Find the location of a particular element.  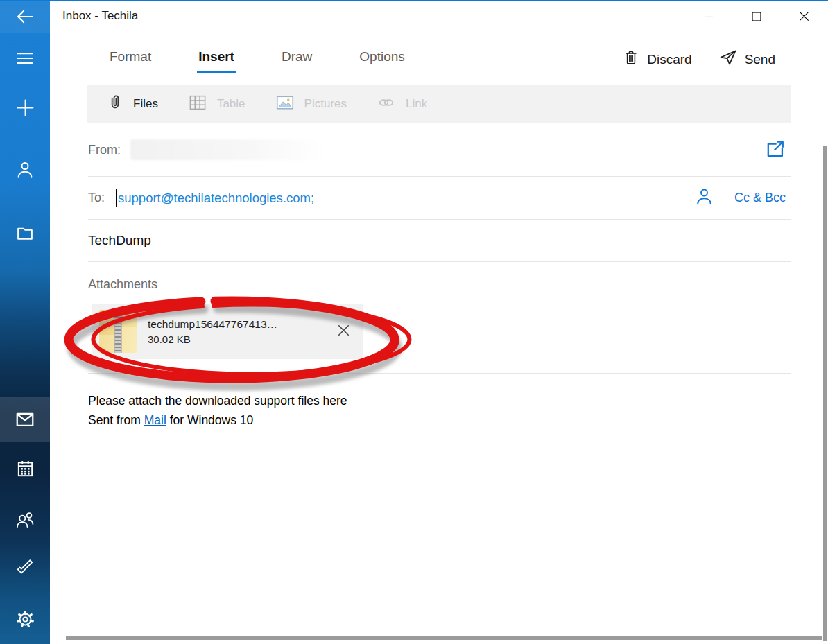

back-button is located at coordinates (25, 17).